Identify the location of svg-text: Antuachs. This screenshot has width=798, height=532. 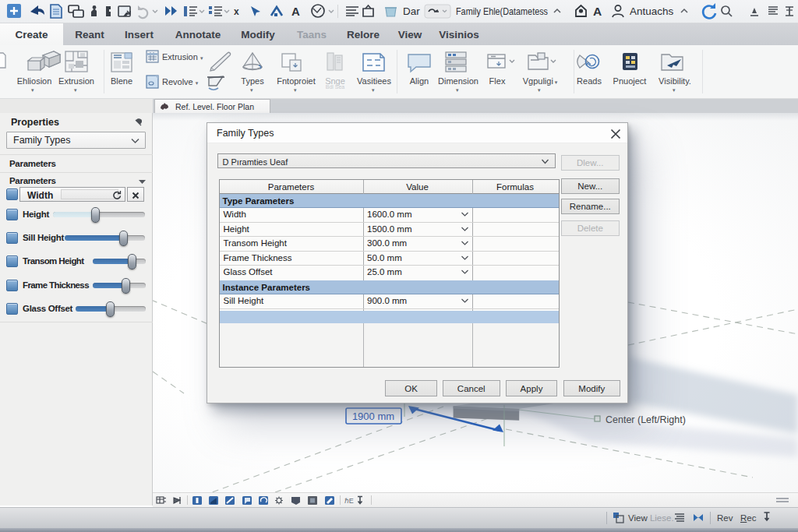
(651, 11).